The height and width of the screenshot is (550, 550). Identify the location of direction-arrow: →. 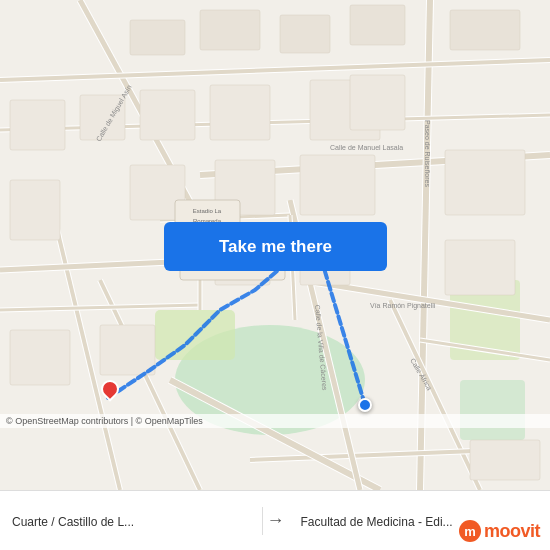
(276, 520).